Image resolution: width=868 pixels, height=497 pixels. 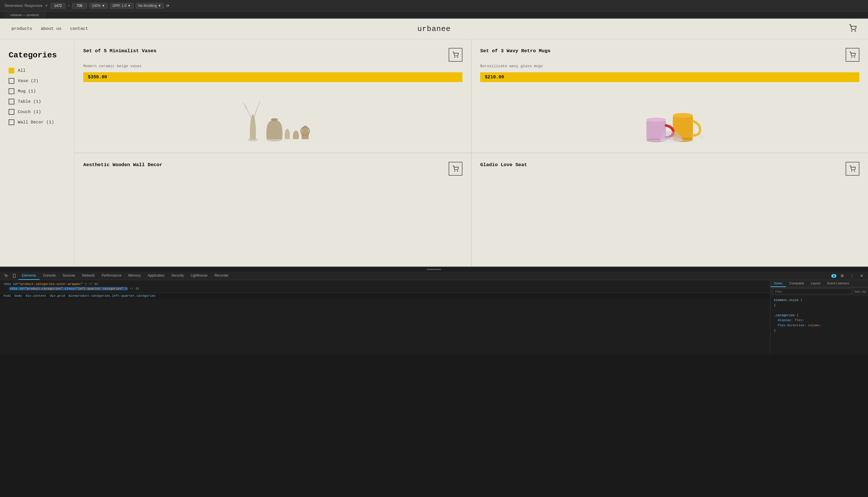 What do you see at coordinates (273, 210) in the screenshot?
I see `product-card-3: Aesthetic Wooden Wall Decor` at bounding box center [273, 210].